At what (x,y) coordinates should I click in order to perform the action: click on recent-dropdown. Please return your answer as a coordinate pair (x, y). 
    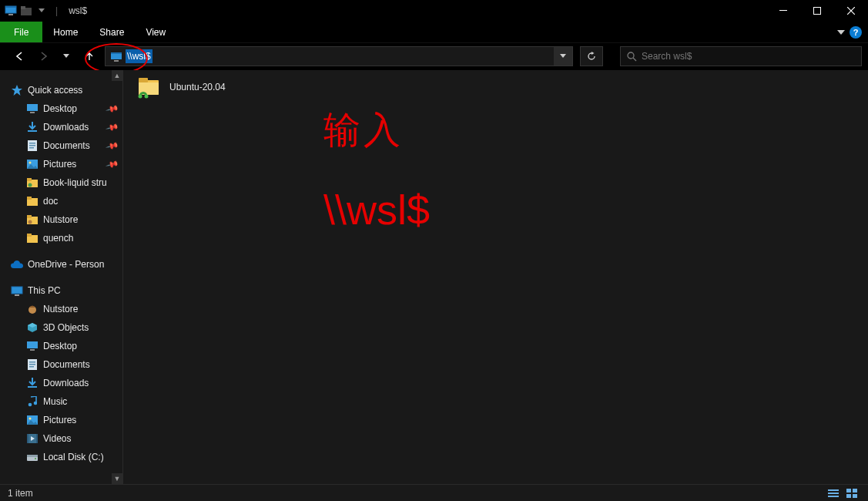
    Looking at the image, I should click on (66, 56).